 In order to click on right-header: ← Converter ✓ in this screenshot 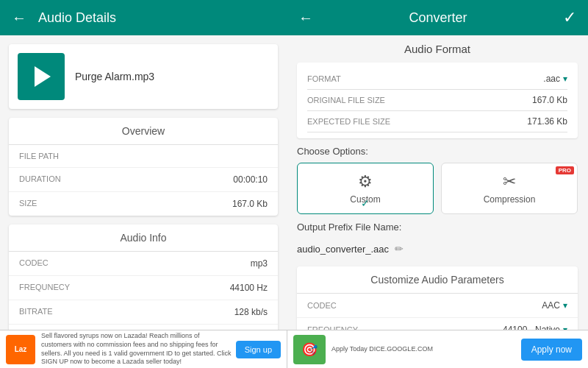, I will do `click(437, 18)`.